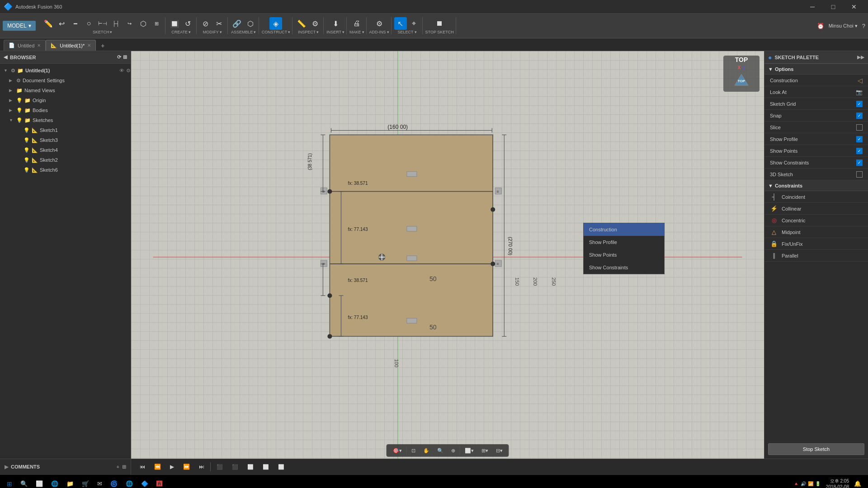 The width and height of the screenshot is (868, 488). Describe the element at coordinates (39, 483) in the screenshot. I see `taskview-btn: ⬜` at that location.